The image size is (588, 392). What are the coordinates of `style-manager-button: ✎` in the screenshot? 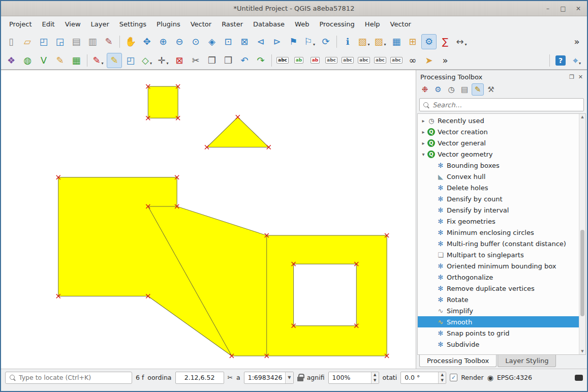 It's located at (109, 42).